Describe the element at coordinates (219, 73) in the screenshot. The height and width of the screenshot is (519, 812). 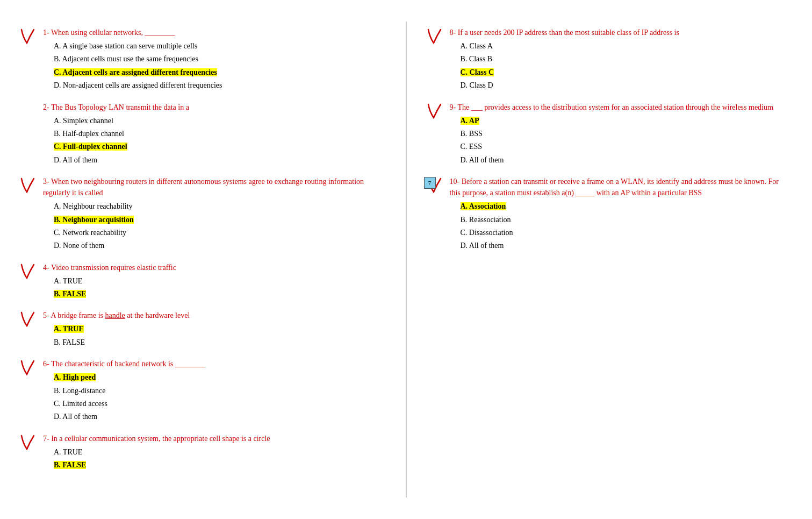
I see `option-q1-C: C. Adjacent cells are assigned different…` at that location.